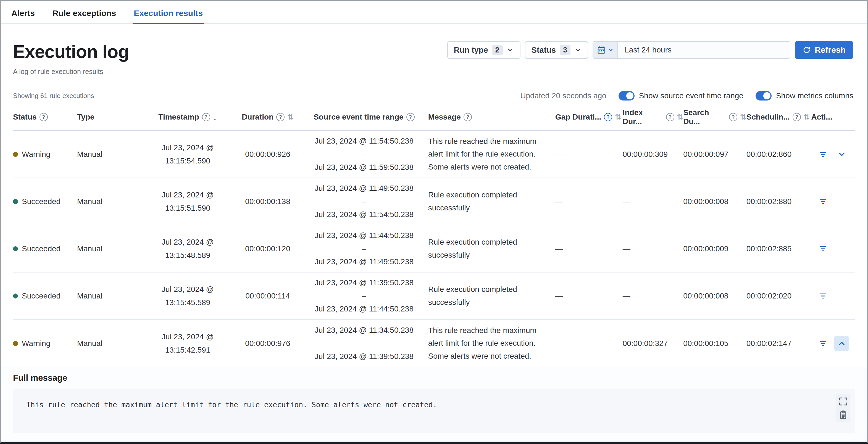 The image size is (868, 444). Describe the element at coordinates (268, 296) in the screenshot. I see `duration-cell: 00:00:00:114` at that location.